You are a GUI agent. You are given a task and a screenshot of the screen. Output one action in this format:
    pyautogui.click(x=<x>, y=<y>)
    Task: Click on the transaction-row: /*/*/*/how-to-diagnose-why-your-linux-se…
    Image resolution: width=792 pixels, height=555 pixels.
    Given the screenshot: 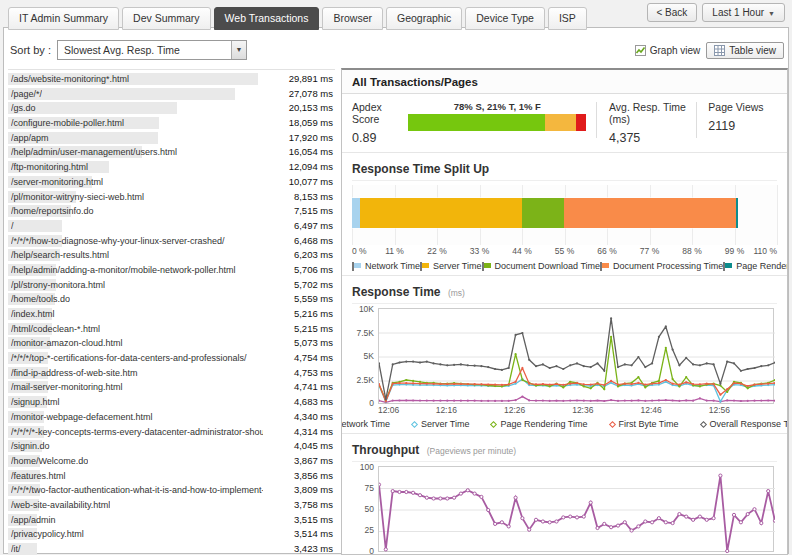 What is the action you would take?
    pyautogui.click(x=172, y=242)
    